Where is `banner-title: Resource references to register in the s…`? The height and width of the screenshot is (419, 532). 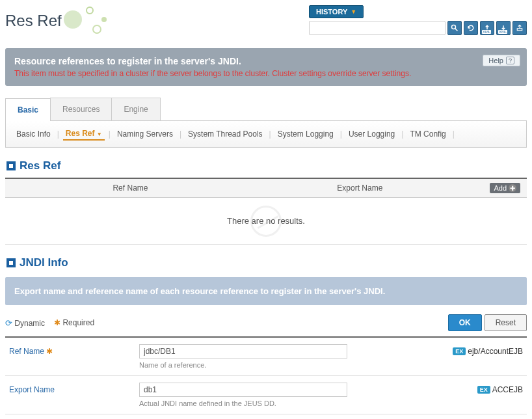
banner-title: Resource references to register in the s… is located at coordinates (266, 61).